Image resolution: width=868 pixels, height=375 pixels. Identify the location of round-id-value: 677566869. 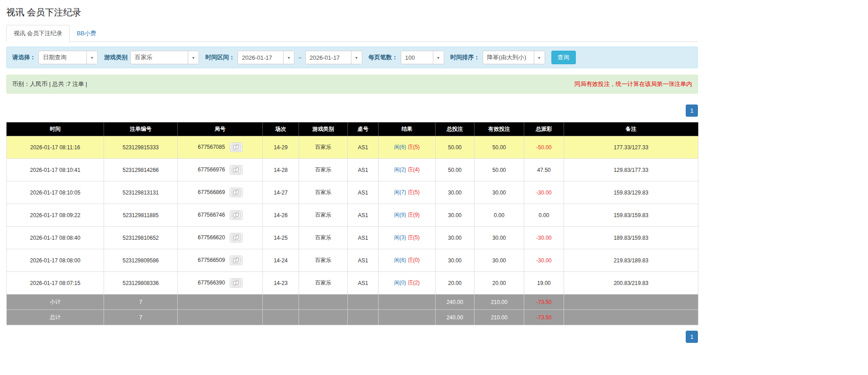
(211, 192).